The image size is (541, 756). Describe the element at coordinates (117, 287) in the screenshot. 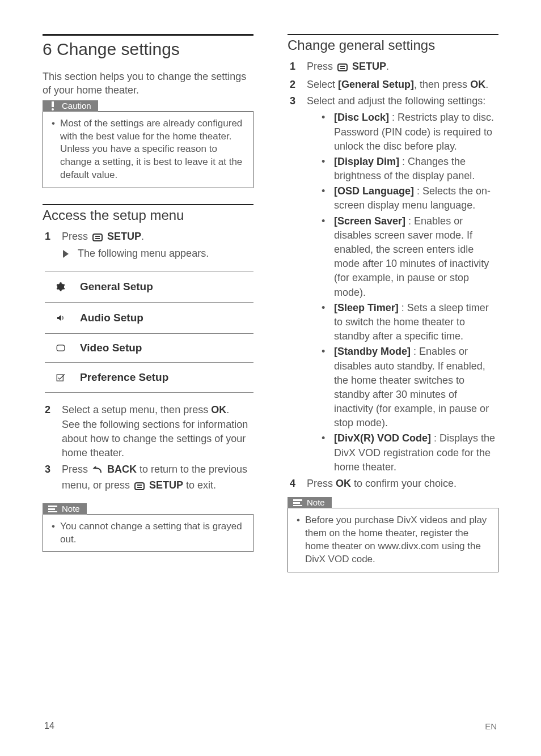

I see `menu-label: General Setup` at that location.